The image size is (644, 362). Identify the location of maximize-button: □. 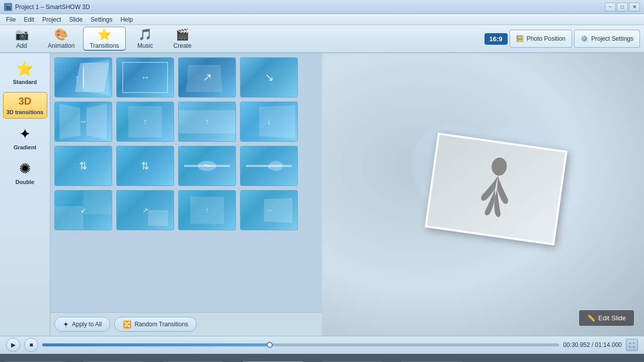
(622, 7).